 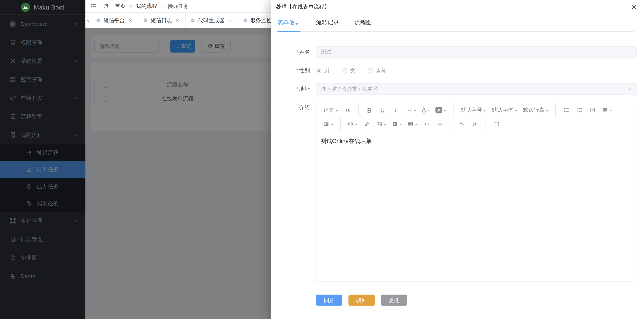 I want to click on underline-icon: U, so click(x=382, y=110).